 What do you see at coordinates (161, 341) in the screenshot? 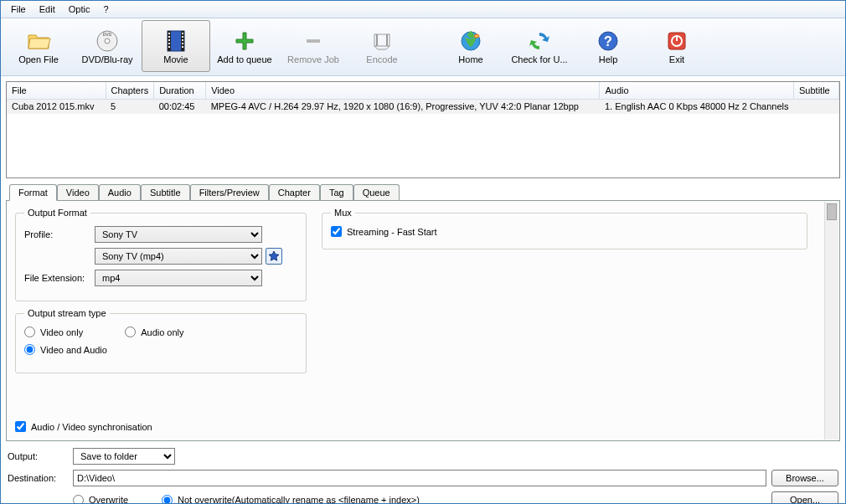
I see `output-stream-group: Output stream type Video only Audio only…` at bounding box center [161, 341].